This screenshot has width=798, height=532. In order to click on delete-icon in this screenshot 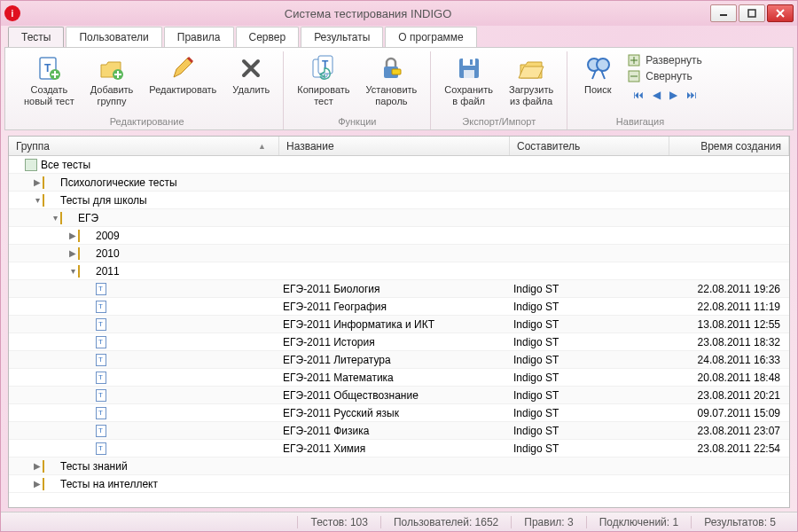, I will do `click(251, 68)`.